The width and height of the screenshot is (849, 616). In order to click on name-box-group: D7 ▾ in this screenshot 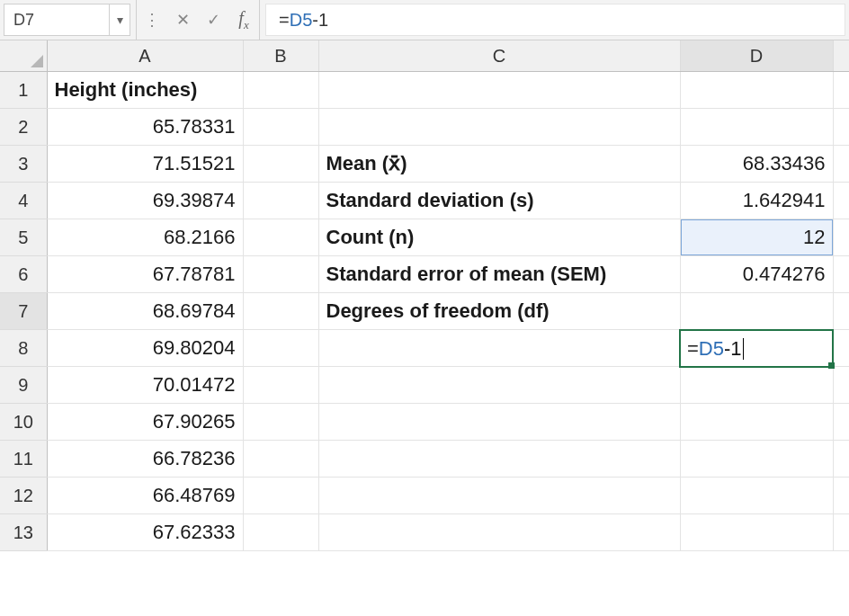, I will do `click(68, 20)`.